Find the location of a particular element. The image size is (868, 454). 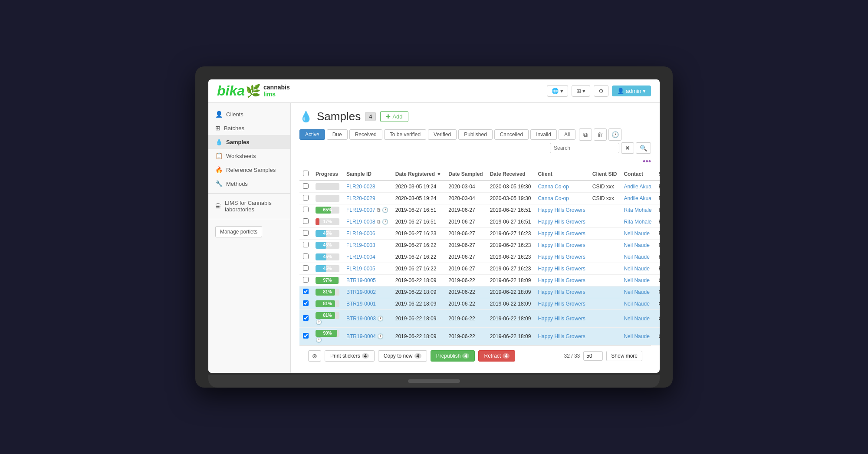

deselect-button: ⊗ is located at coordinates (315, 356).